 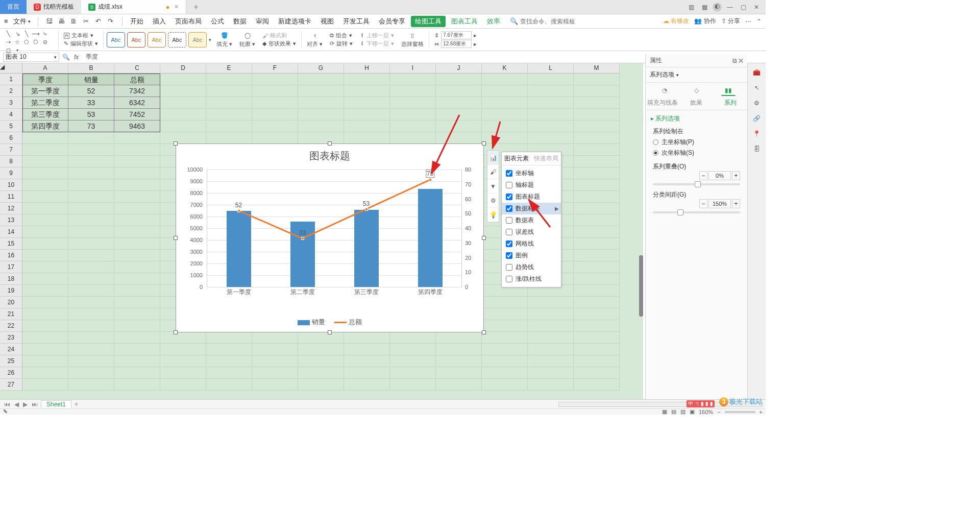 I want to click on shape-styles: Abc Abc Abc Abc Abc ▾, so click(x=159, y=40).